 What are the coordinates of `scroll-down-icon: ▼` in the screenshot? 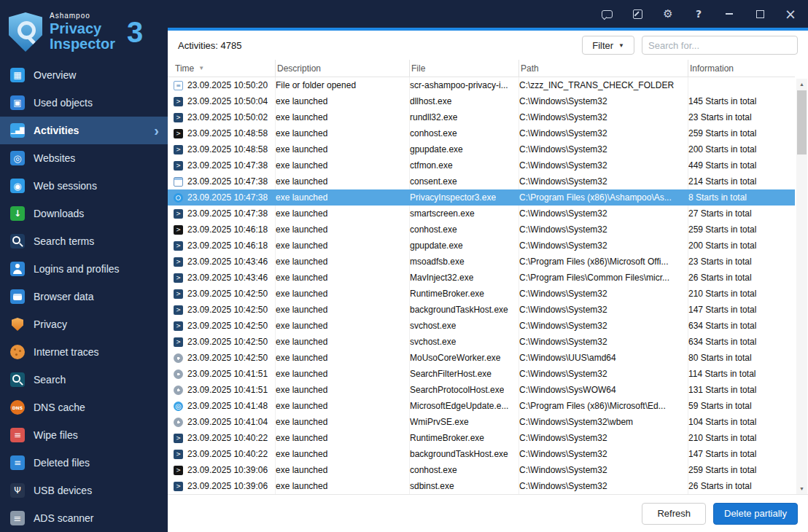 It's located at (802, 488).